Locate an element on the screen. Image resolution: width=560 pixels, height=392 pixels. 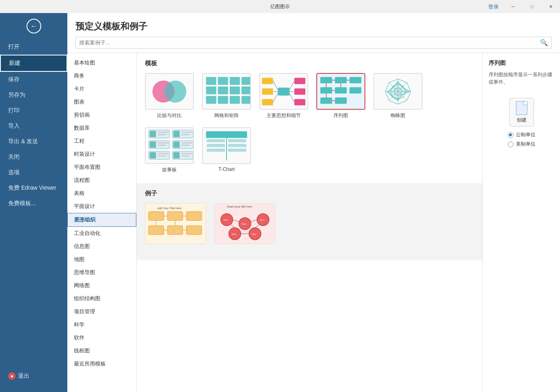
sidebar-item-new: 新建 is located at coordinates (33, 63).